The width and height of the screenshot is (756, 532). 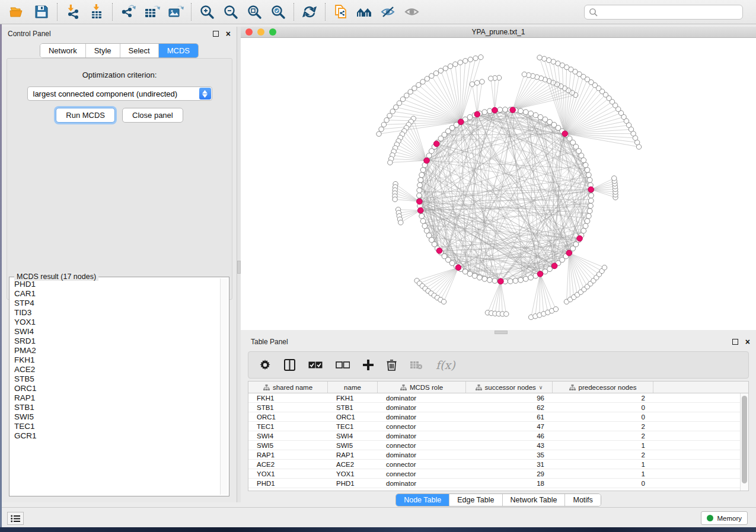 I want to click on result-node: PMA2, so click(x=117, y=351).